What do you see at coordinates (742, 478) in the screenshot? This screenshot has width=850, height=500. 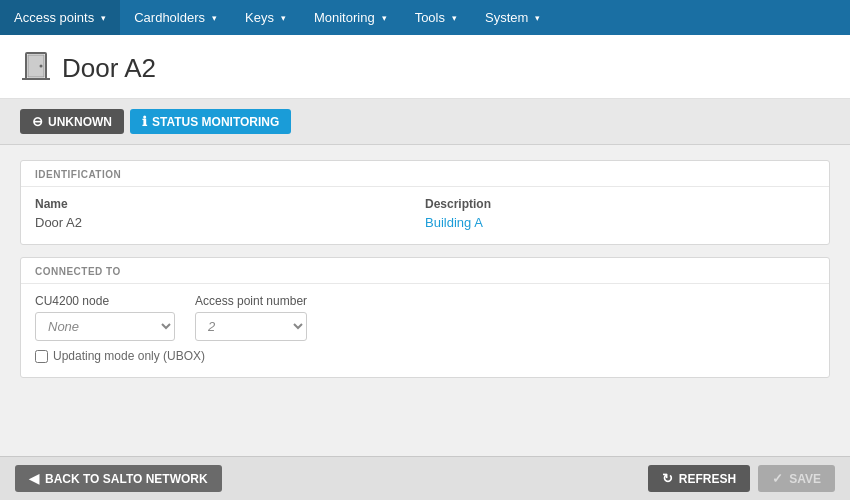 I see `footer-right: ↻ REFRESH ✓ SAVE` at bounding box center [742, 478].